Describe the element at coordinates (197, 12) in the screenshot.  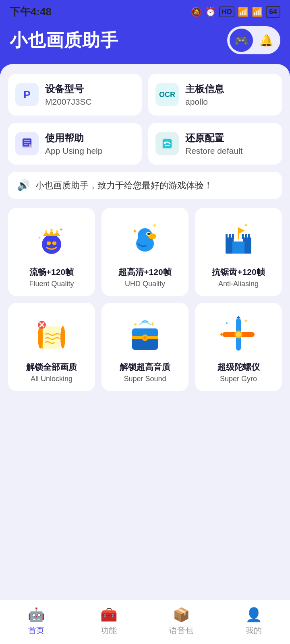
I see `mute-icon: 🔕` at that location.